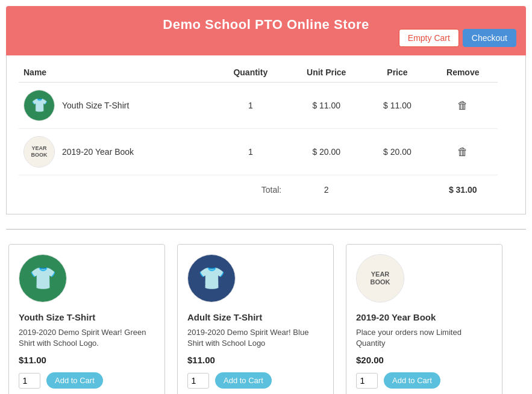  Describe the element at coordinates (424, 360) in the screenshot. I see `product-price: $20.00` at that location.